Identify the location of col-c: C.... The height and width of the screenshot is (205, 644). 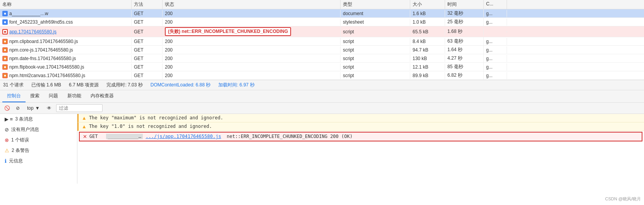
(495, 5).